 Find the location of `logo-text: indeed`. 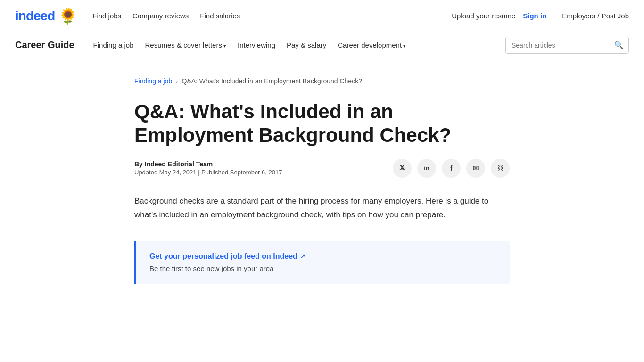

logo-text: indeed is located at coordinates (35, 16).